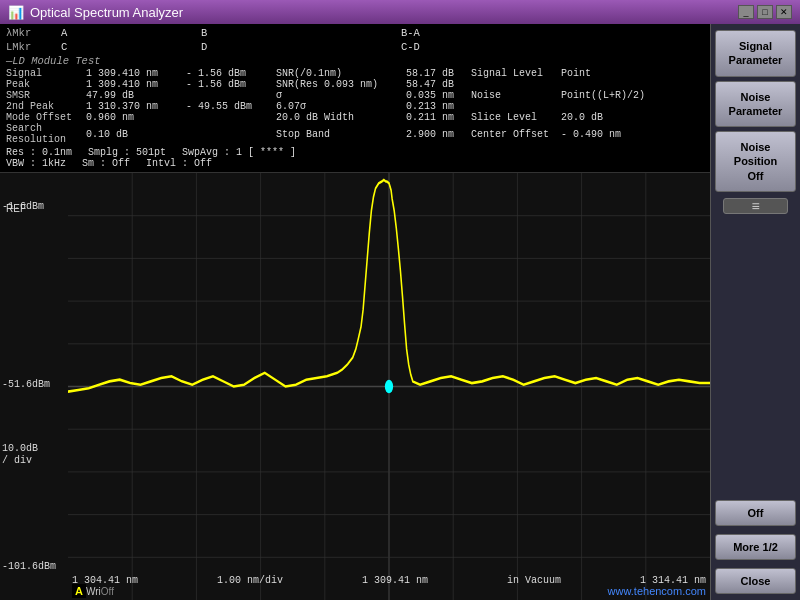  Describe the element at coordinates (20, 455) in the screenshot. I see `y-label-div: 10.0dB/ div` at that location.